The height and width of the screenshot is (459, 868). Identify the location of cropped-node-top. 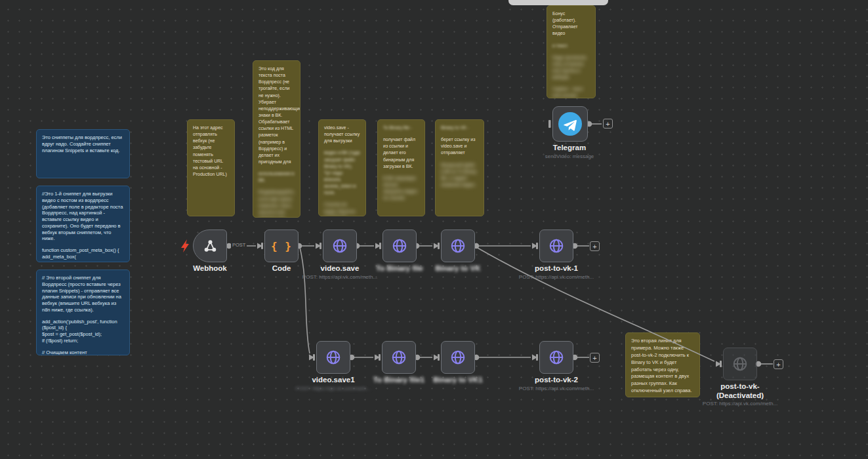
(558, 3).